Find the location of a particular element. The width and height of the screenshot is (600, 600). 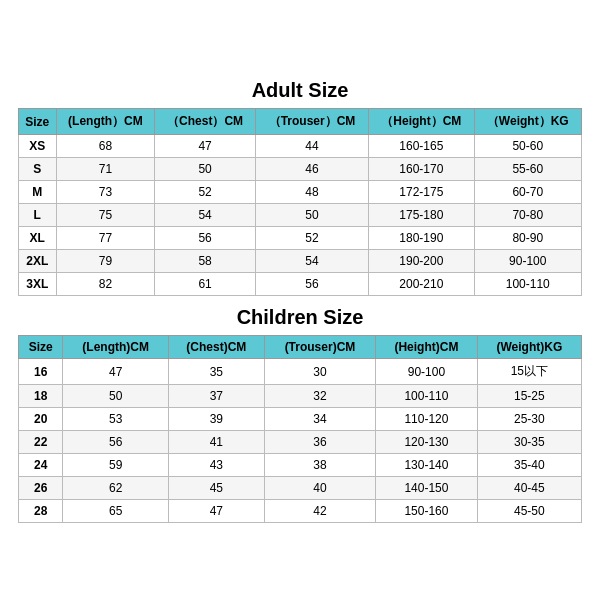

adult-header-row: Size(Length）CM（Chest）CM（Trouser）CM（Heigh… is located at coordinates (300, 122).